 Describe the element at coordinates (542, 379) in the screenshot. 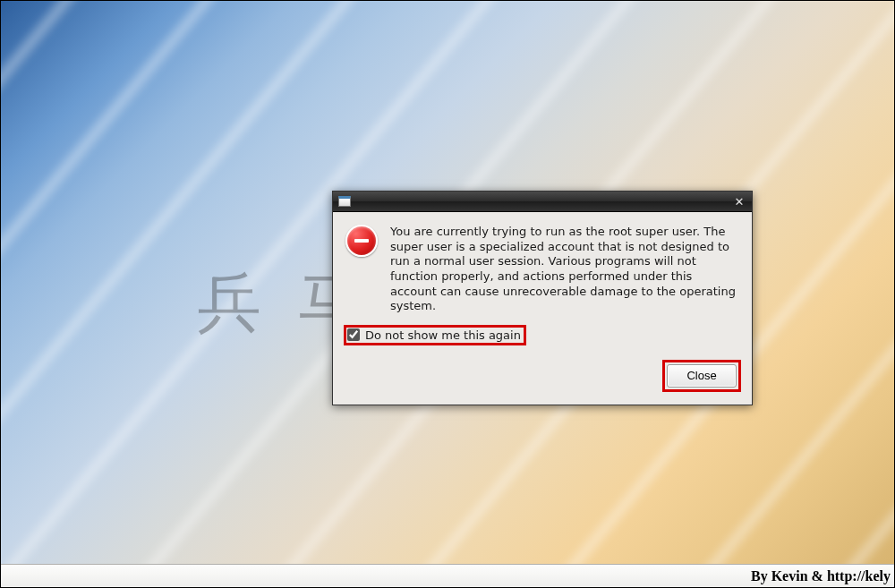

I see `dialog-button-row: Close` at that location.